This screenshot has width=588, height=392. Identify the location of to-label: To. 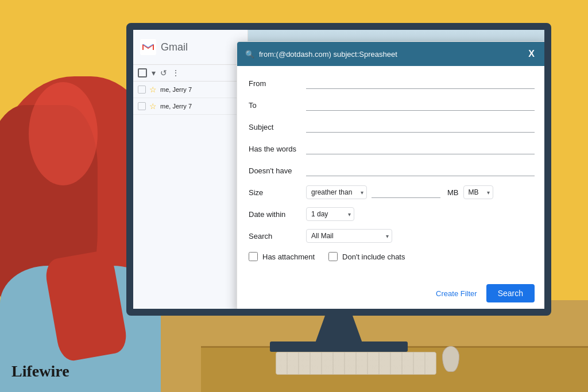
(277, 106).